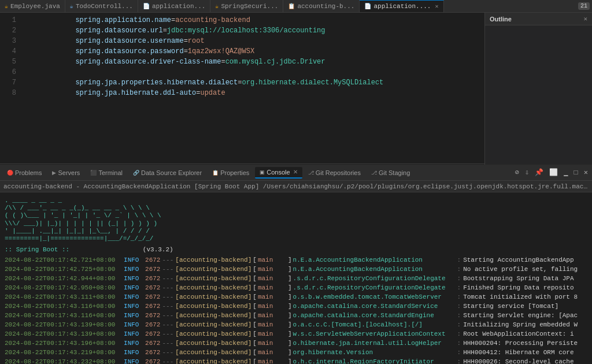  I want to click on tab-spring-security: ☕ SpringSecuri..., so click(247, 6).